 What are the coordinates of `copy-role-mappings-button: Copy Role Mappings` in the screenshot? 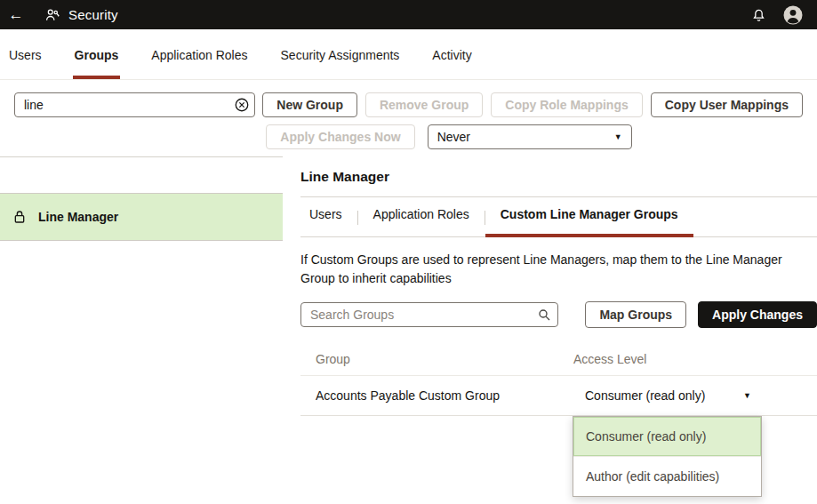 It's located at (566, 105).